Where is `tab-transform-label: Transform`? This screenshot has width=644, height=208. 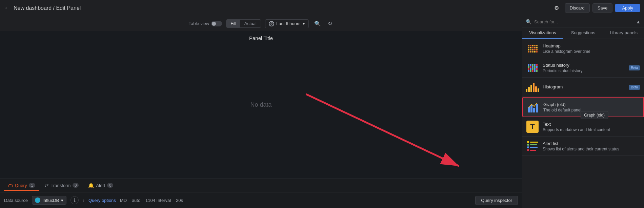 tab-transform-label: Transform is located at coordinates (61, 186).